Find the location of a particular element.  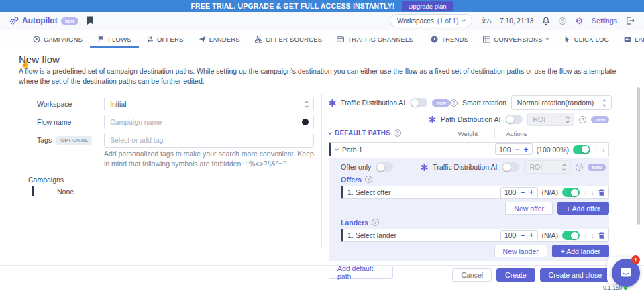

trial-banner-text: FREE TRIAL. UPGRADE & GET FULL ACCESS IN… is located at coordinates (292, 6).